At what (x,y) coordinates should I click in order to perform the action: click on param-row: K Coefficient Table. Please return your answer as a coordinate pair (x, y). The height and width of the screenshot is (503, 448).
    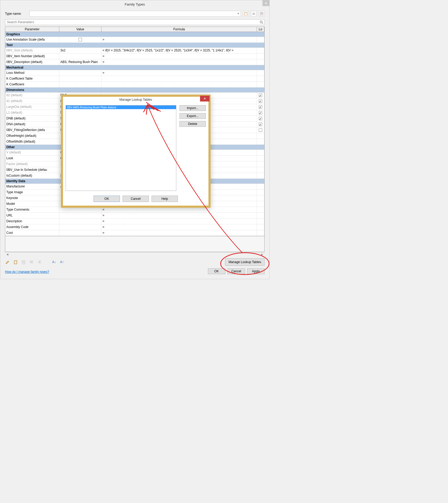
    Looking at the image, I should click on (135, 79).